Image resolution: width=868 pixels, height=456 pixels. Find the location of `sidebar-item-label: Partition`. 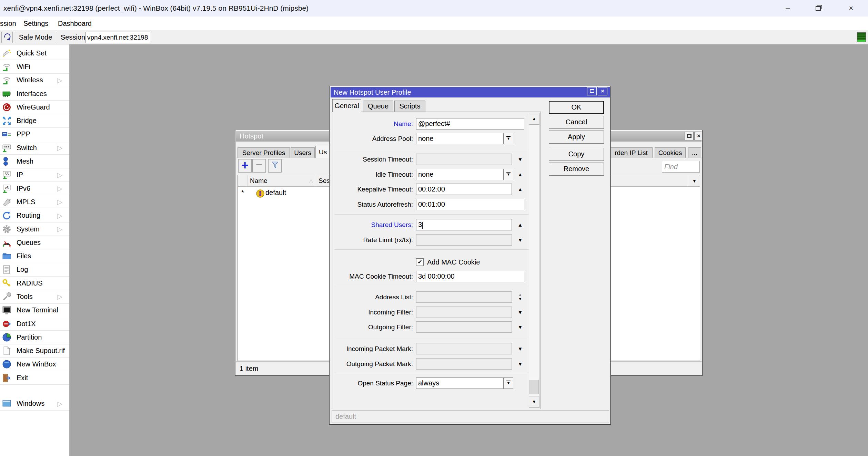

sidebar-item-label: Partition is located at coordinates (29, 338).